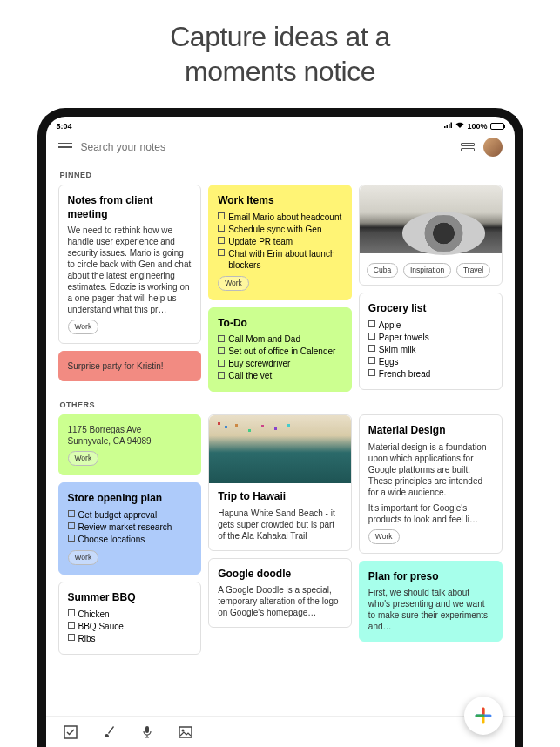  What do you see at coordinates (131, 627) in the screenshot?
I see `checklist: Chicken BBQ Sauce Ribs` at bounding box center [131, 627].